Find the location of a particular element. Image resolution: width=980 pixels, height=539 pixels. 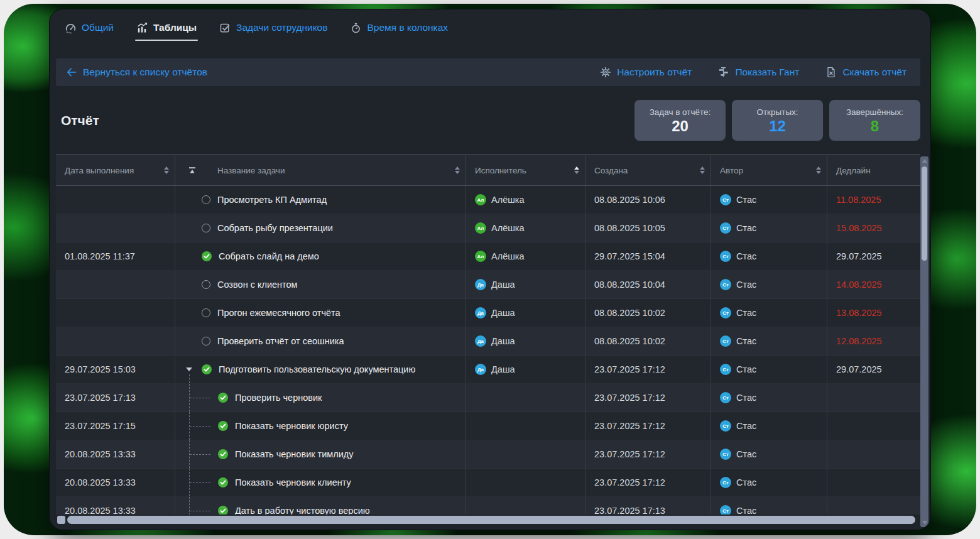

tab-label: Время в колонках is located at coordinates (407, 28).